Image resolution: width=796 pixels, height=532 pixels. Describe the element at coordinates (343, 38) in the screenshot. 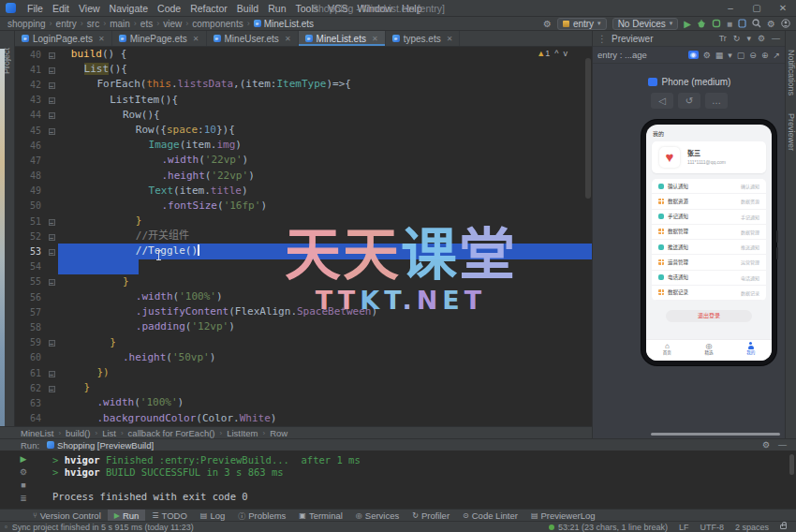

I see `tab-MineList-ets: eMineList.ets✕` at that location.